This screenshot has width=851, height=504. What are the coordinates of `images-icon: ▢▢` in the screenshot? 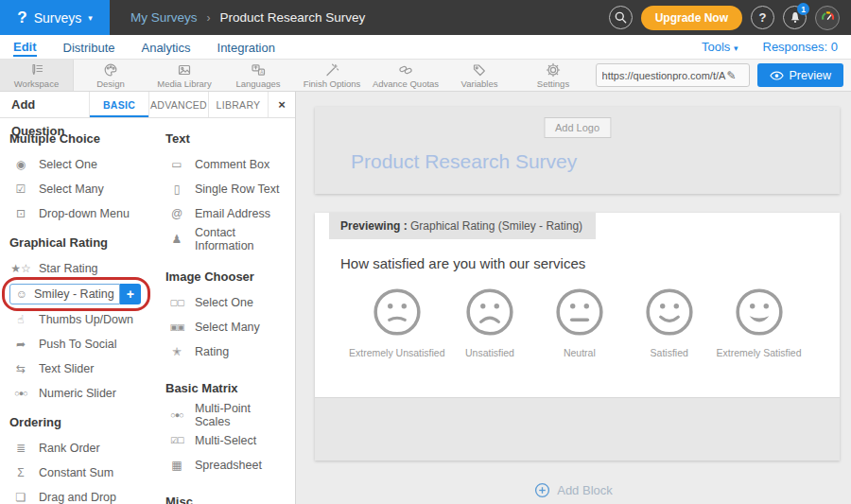 It's located at (177, 303).